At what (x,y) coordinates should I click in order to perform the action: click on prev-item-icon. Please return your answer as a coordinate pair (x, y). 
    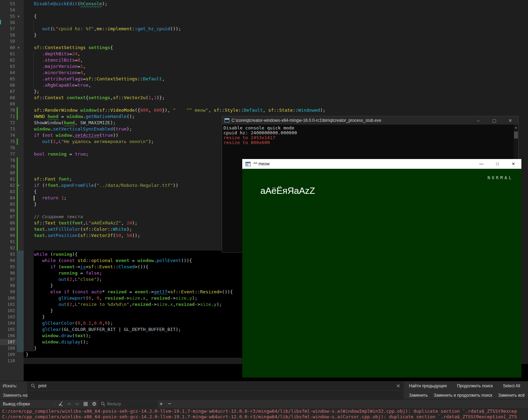
    Looking at the image, I should click on (69, 404).